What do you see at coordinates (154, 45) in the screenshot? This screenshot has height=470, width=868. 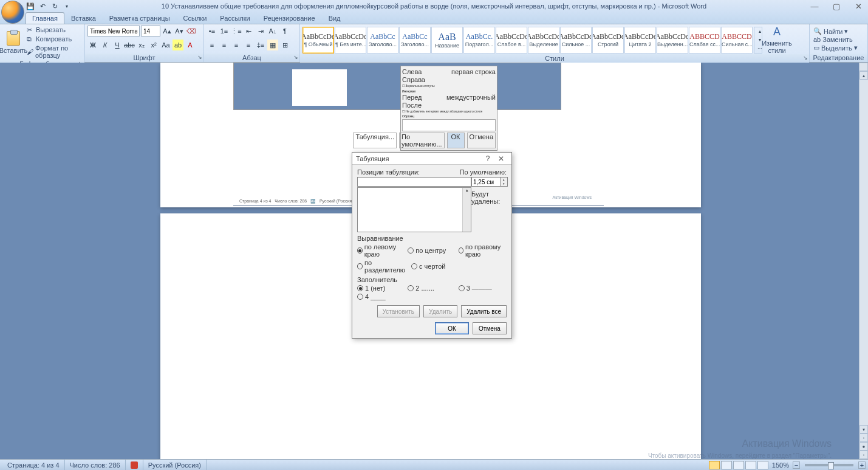 I see `superscript-button: x²` at bounding box center [154, 45].